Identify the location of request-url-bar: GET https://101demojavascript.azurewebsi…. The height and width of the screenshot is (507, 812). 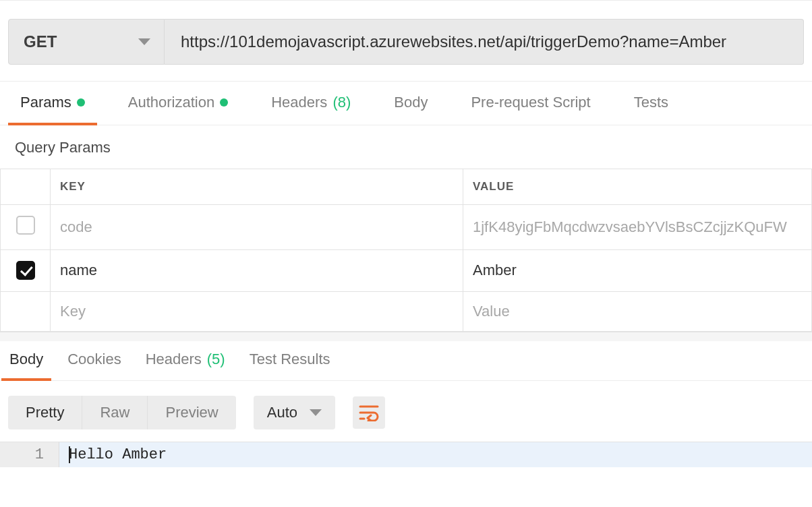
(406, 42).